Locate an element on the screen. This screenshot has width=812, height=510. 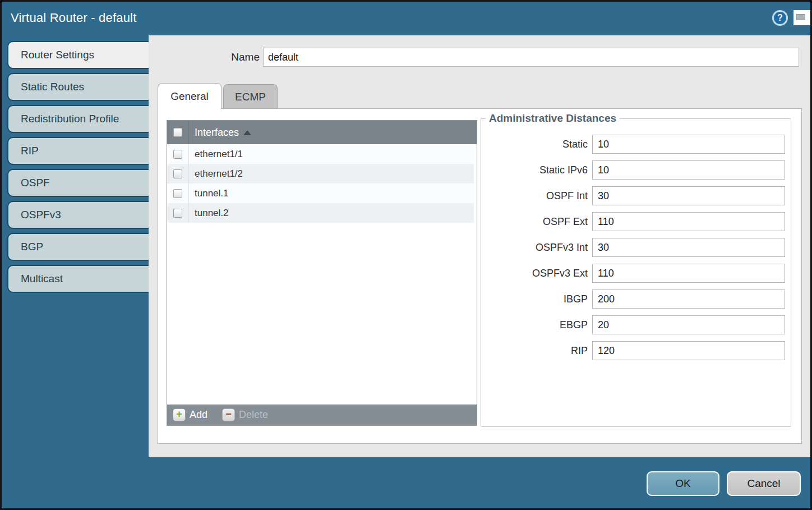
select-all-checkbox is located at coordinates (178, 132).